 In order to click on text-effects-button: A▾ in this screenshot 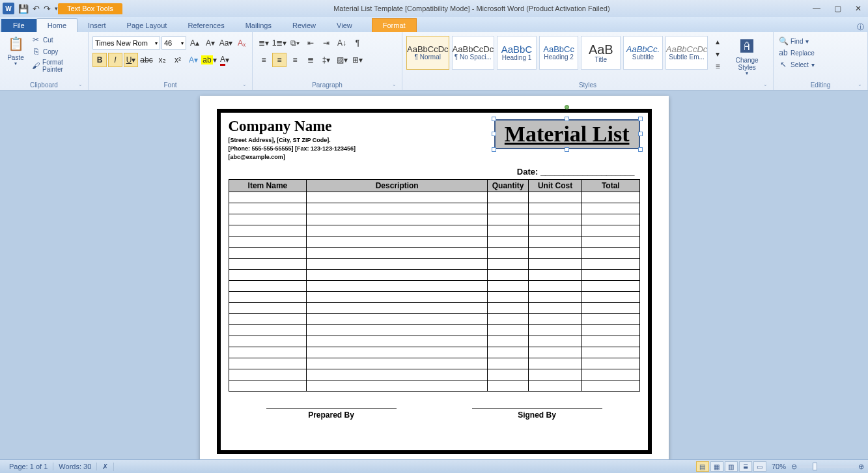, I will do `click(193, 60)`.